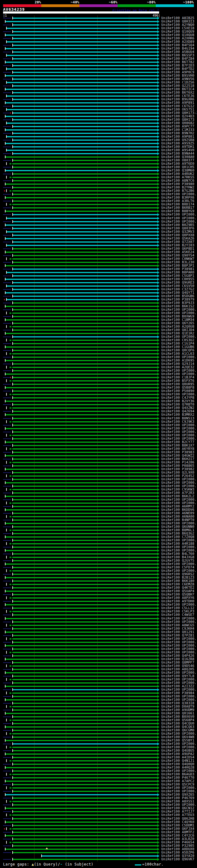 The width and height of the screenshot is (197, 868). Describe the element at coordinates (179, 123) in the screenshot. I see `hit-label: UniRef100_Q08682` at that location.